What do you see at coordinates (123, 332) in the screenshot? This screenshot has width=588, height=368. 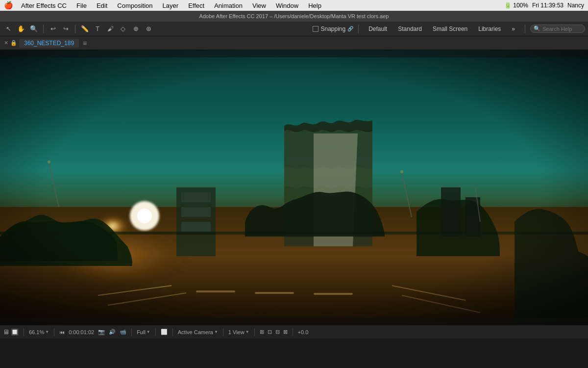 I see `video-svg-icon: 📹` at bounding box center [123, 332].